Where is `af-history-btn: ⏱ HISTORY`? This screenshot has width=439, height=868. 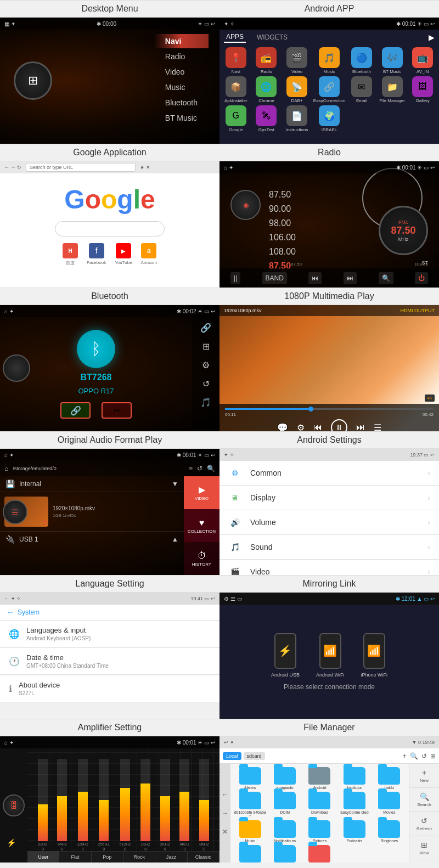
af-history-btn: ⏱ HISTORY is located at coordinates (202, 559).